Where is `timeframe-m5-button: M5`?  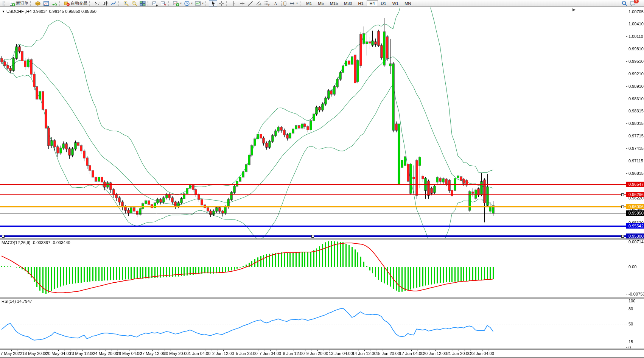 timeframe-m5-button: M5 is located at coordinates (321, 3).